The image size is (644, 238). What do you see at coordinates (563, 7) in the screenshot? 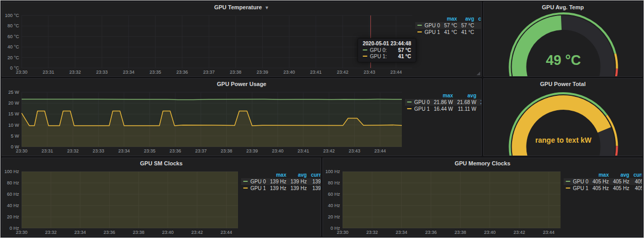
I see `panel-title-gpu-avg-temp: GPU Avg. Temp` at bounding box center [563, 7].